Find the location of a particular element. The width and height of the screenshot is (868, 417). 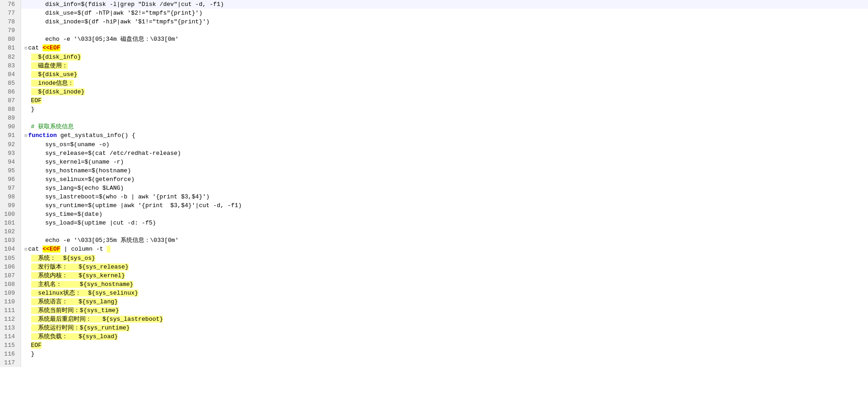

table-row: 116} is located at coordinates (434, 354).